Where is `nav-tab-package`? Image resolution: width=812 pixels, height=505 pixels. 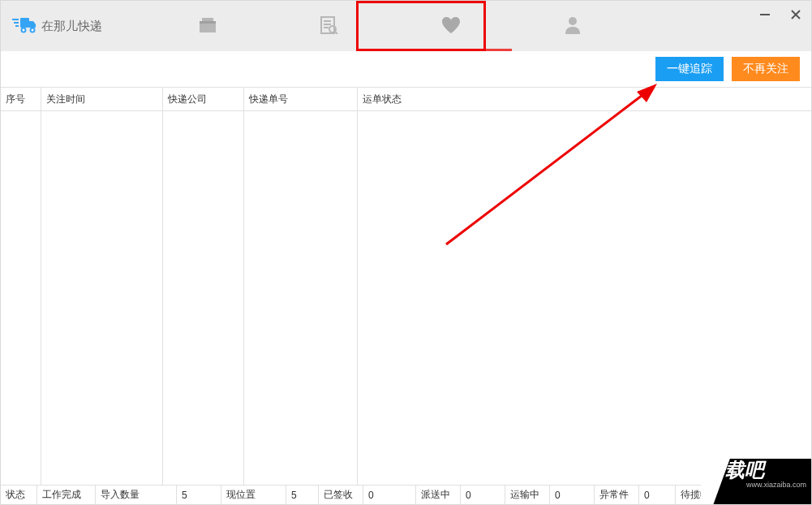 nav-tab-package is located at coordinates (208, 26).